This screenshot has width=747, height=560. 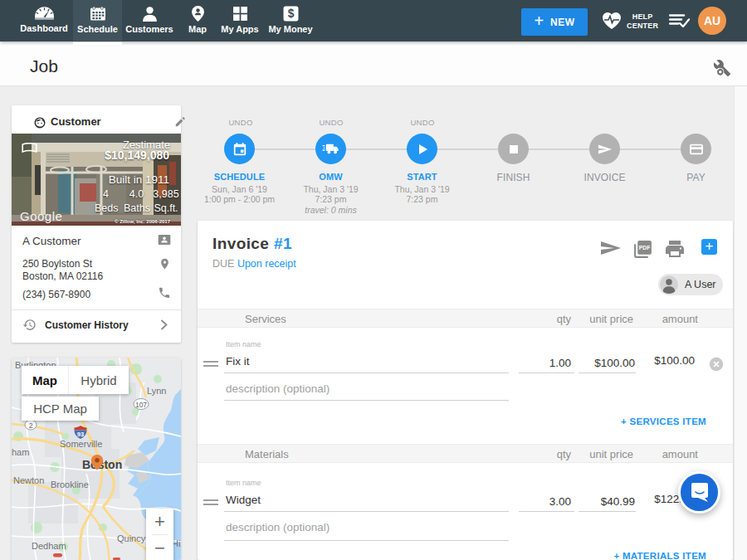 I want to click on svg-text: 2, so click(x=32, y=426).